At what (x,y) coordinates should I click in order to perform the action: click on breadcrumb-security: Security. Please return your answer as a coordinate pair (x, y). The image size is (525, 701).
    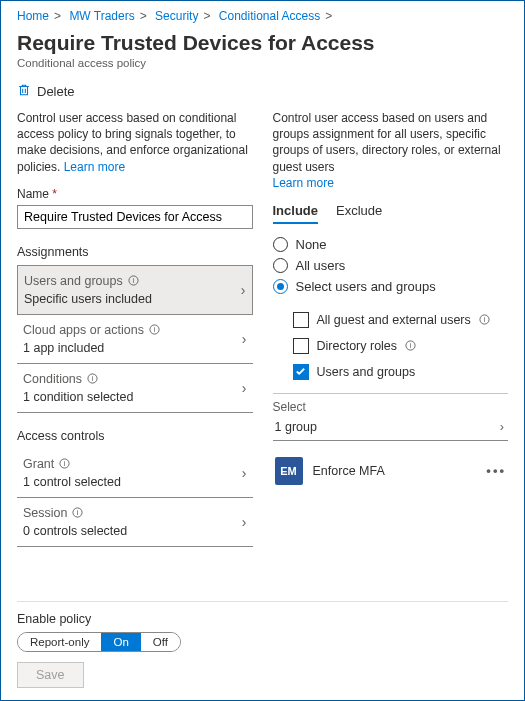
    Looking at the image, I should click on (176, 16).